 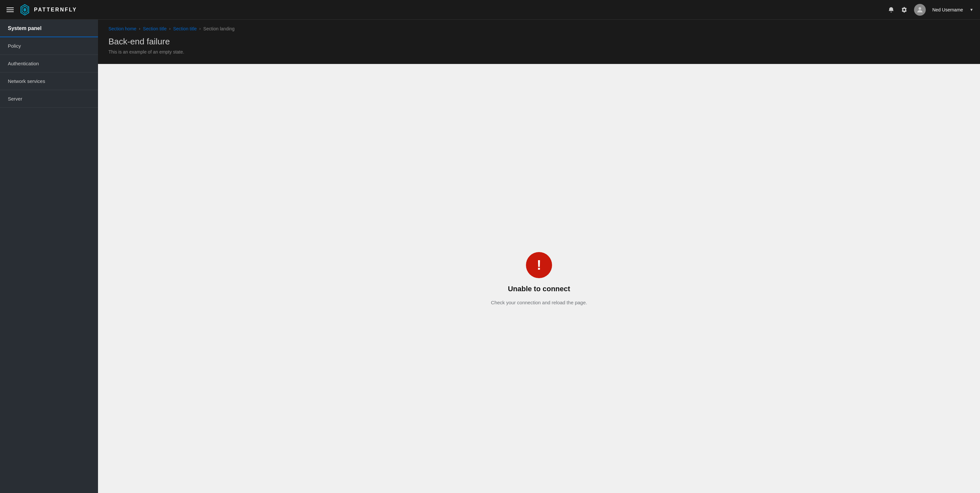 I want to click on breadcrumb-current: Section landing, so click(x=219, y=29).